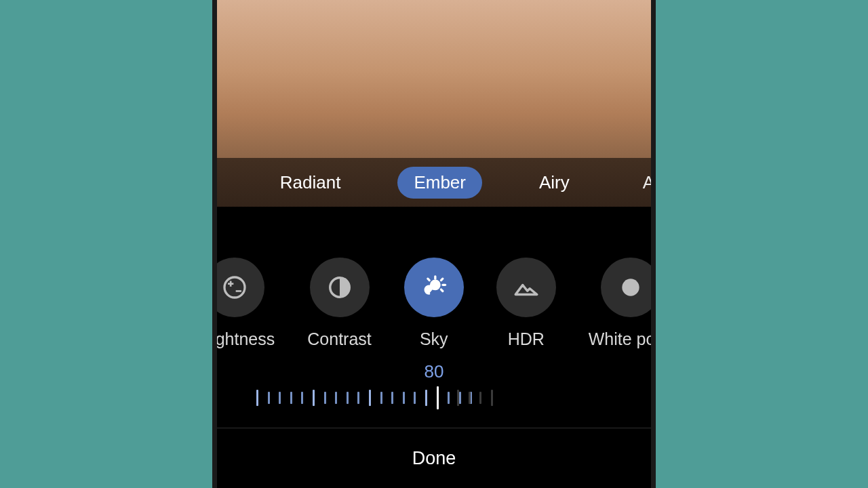  I want to click on adjust-slider, so click(434, 397).